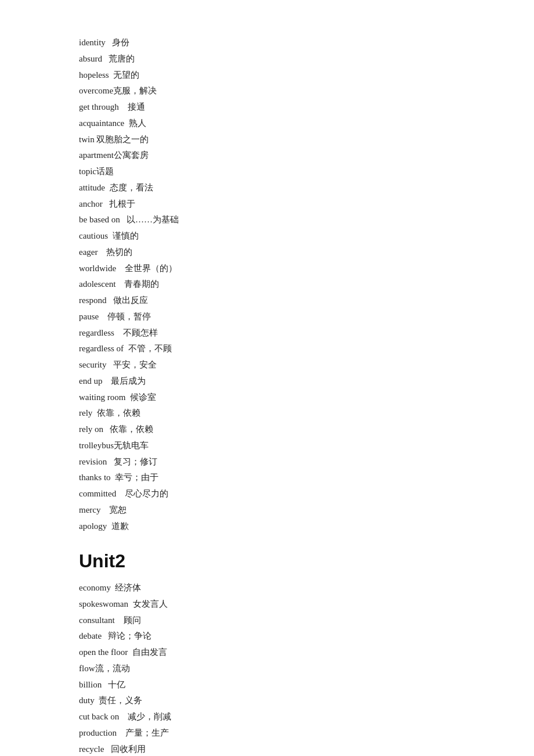 The height and width of the screenshot is (756, 534). What do you see at coordinates (283, 75) in the screenshot?
I see `vocab-item: hopeless 无望的` at bounding box center [283, 75].